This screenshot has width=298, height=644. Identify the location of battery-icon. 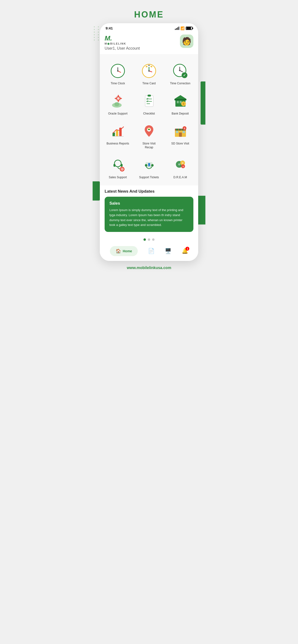
(189, 28).